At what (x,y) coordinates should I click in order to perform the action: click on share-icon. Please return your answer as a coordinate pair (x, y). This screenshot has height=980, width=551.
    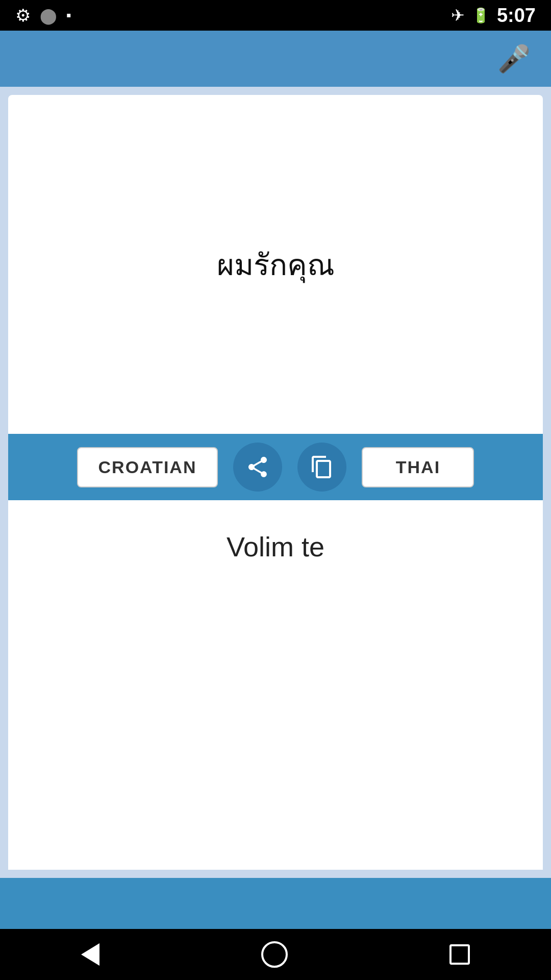
    Looking at the image, I should click on (258, 467).